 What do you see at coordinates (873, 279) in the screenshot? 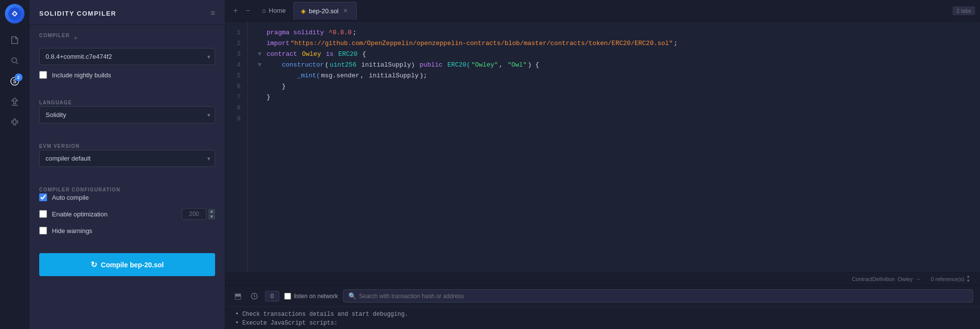
I see `contract-def-label: ContractDefinition` at bounding box center [873, 279].